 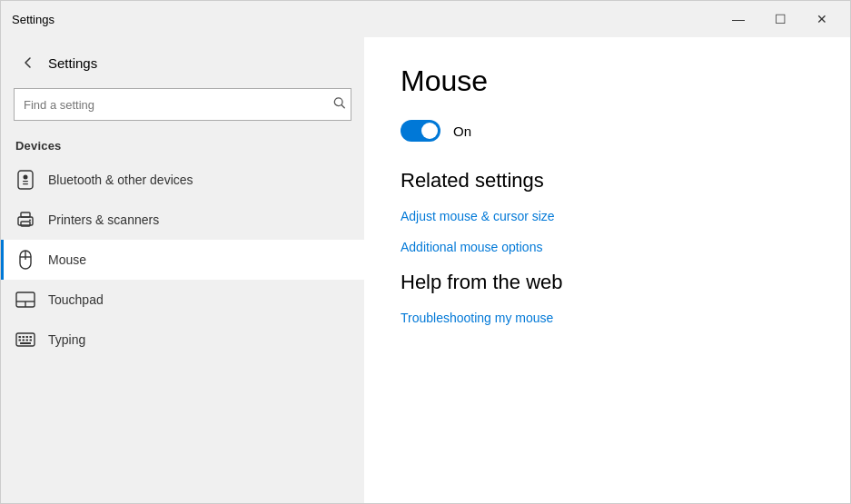 What do you see at coordinates (607, 181) in the screenshot?
I see `related-settings-heading: Related settings` at bounding box center [607, 181].